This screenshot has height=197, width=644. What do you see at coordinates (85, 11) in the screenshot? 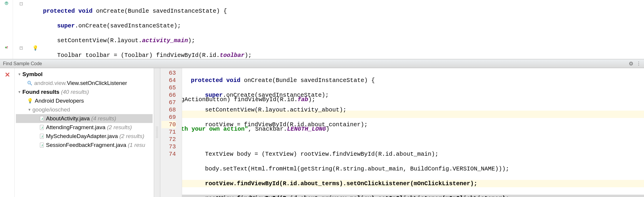
I see `kw-void: void` at bounding box center [85, 11].